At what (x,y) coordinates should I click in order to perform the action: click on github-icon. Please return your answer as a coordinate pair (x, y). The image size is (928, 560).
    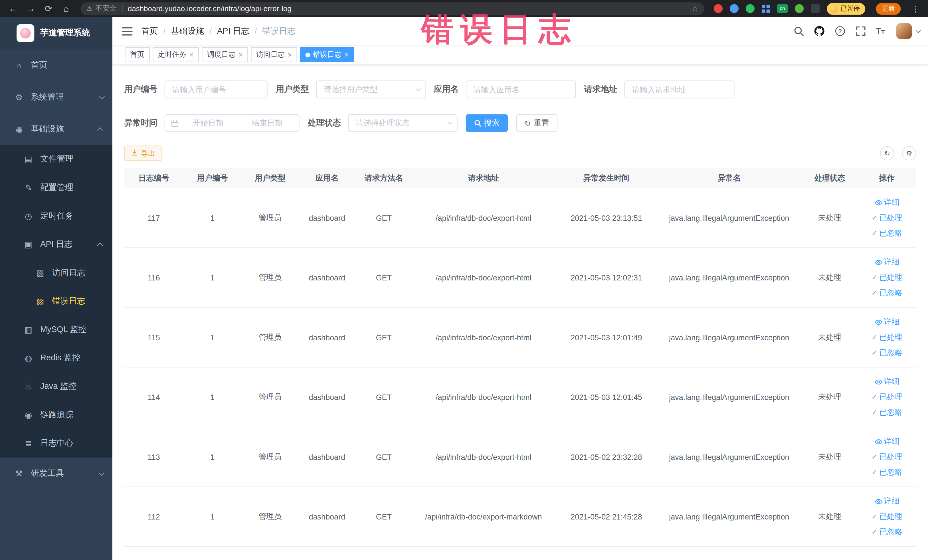
    Looking at the image, I should click on (820, 31).